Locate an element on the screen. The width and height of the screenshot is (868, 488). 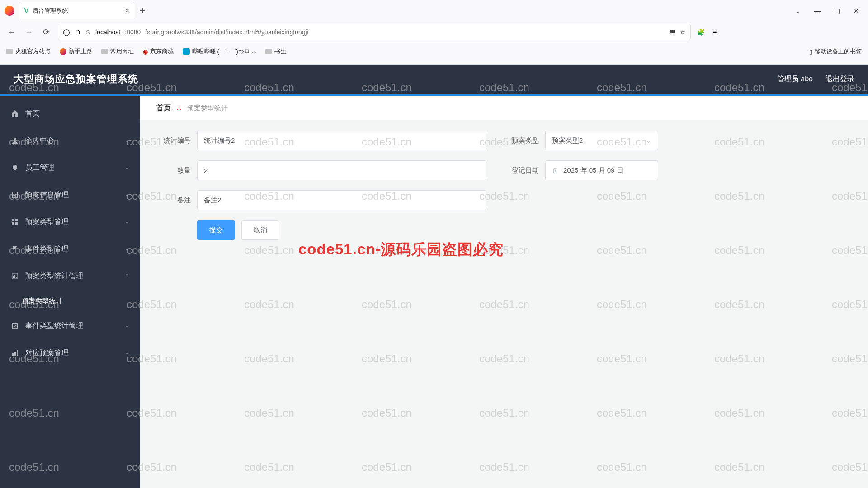
close-window-icon: ✕ is located at coordinates (856, 11).